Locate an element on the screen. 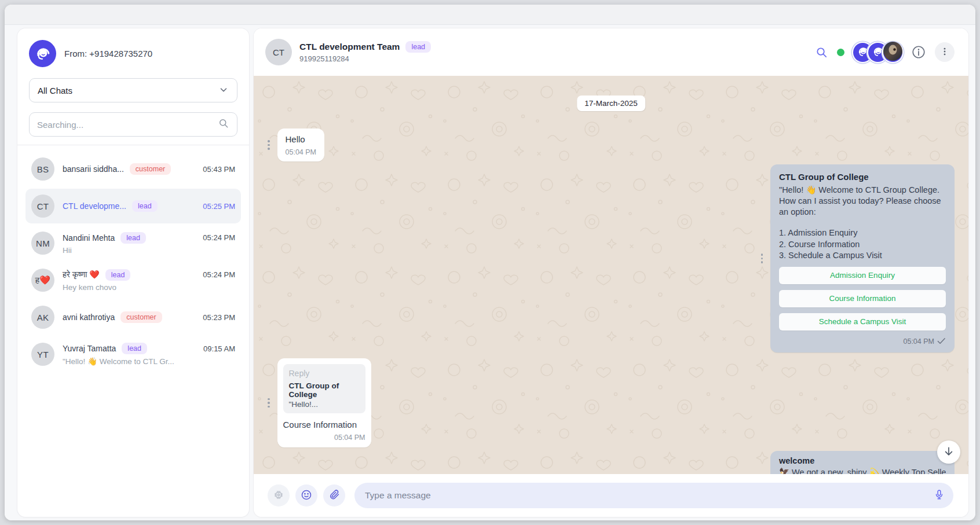 The height and width of the screenshot is (525, 980). avatar: YT is located at coordinates (43, 354).